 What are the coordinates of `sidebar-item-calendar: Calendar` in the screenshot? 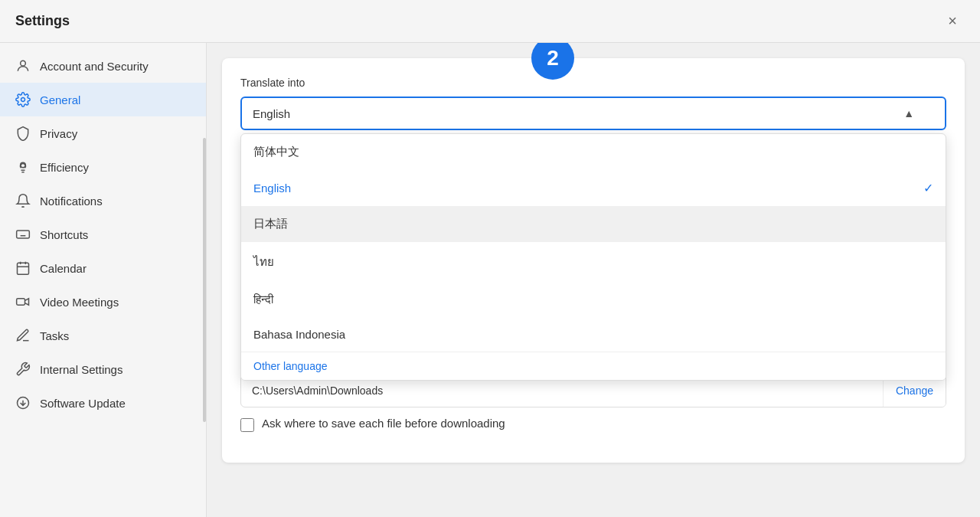 It's located at (103, 268).